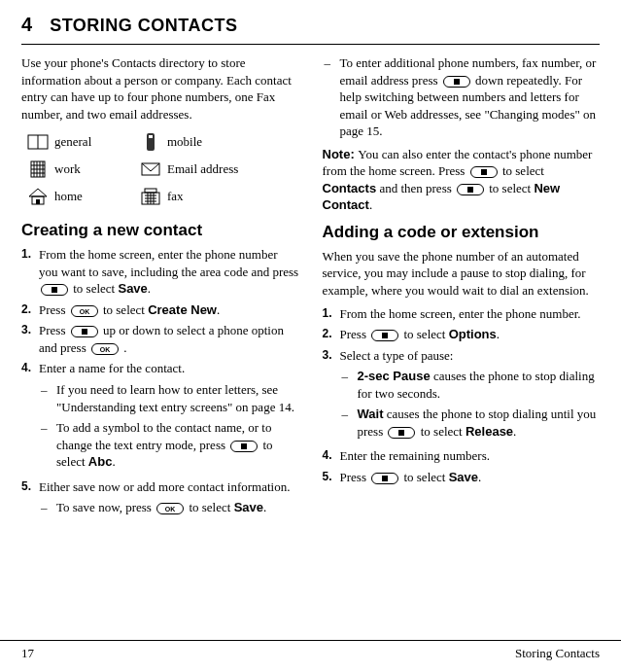 This screenshot has width=621, height=672. What do you see at coordinates (27, 654) in the screenshot?
I see `page-number: 17` at bounding box center [27, 654].